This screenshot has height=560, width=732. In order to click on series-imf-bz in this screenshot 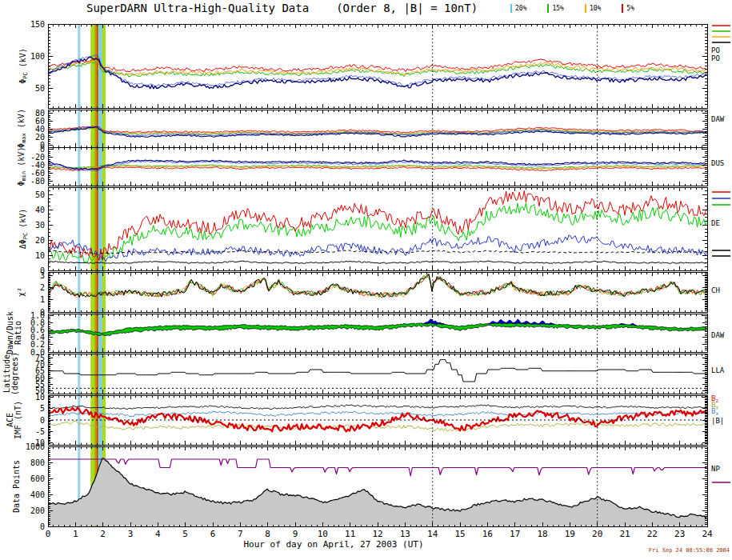, I will do `click(378, 419)`.